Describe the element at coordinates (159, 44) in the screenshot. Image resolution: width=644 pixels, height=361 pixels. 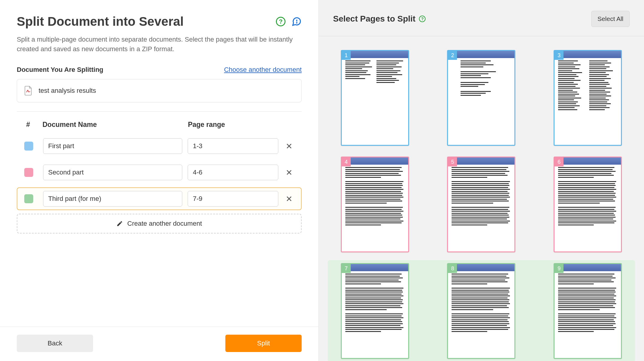
I see `page-subtitle: Split a multiple-page document into sepa…` at that location.